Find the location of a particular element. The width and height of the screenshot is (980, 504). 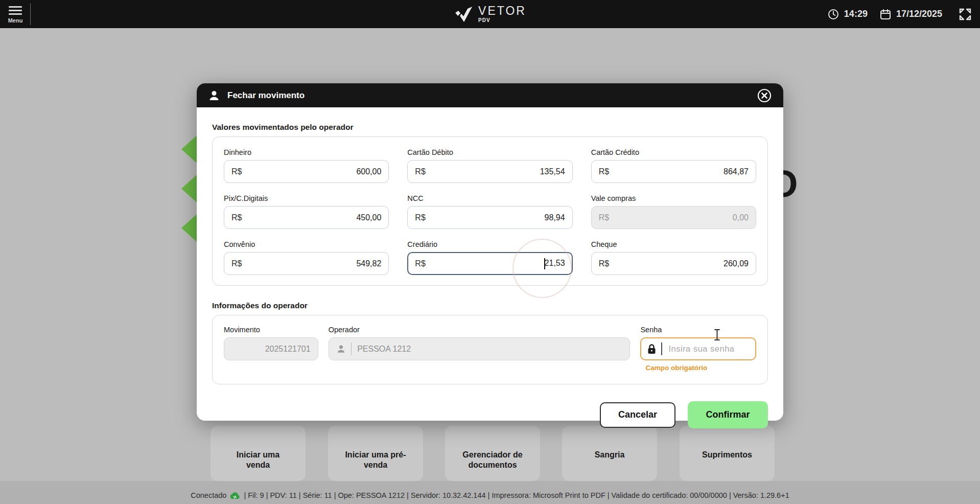

field-cartao-credito: Cartão Crédito R$ 864,87 is located at coordinates (673, 166).